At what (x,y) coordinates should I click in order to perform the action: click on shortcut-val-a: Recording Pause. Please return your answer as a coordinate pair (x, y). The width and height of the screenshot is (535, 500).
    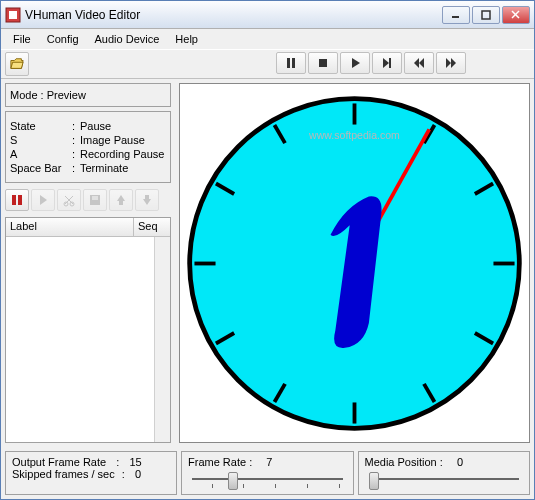
    Looking at the image, I should click on (122, 154).